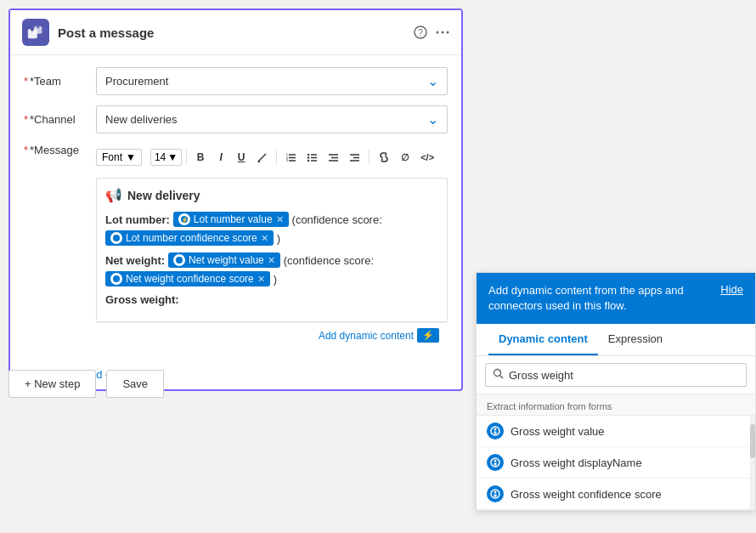 This screenshot has height=533, width=756. What do you see at coordinates (87, 384) in the screenshot?
I see `action-buttons: + New step Save` at bounding box center [87, 384].